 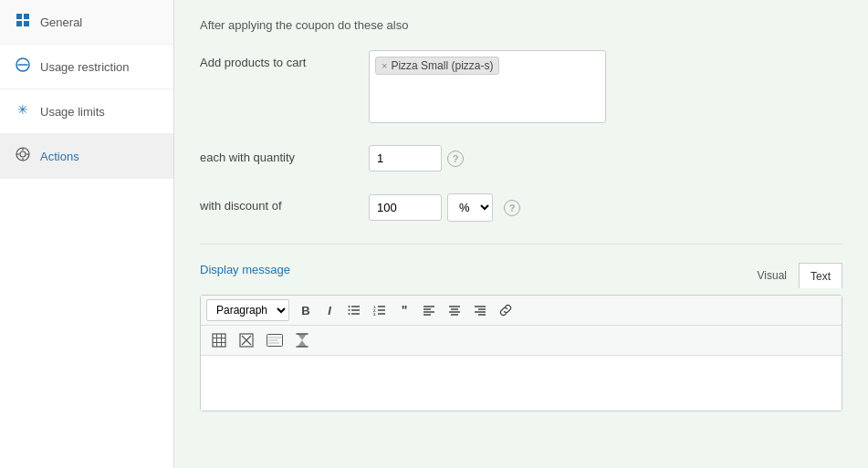 I want to click on add-products-row: Add products to cart × Pizza Small (pizz…, so click(x=521, y=87).